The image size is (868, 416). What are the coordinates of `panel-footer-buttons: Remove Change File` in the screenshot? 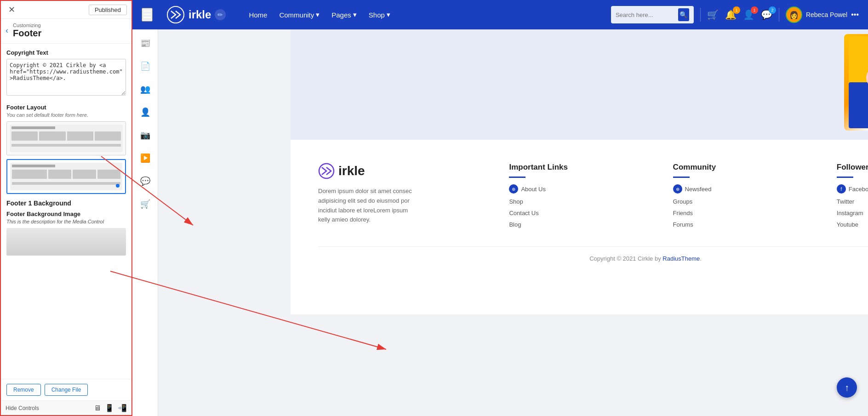 It's located at (66, 390).